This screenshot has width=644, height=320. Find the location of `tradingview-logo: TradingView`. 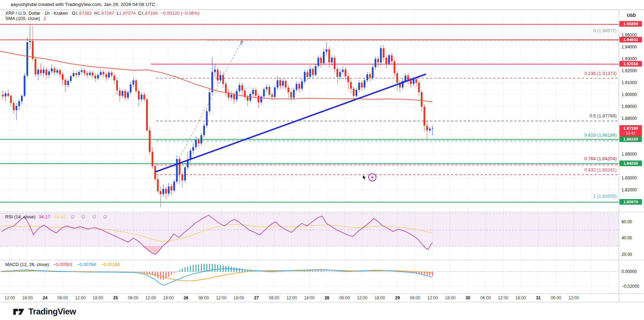

tradingview-logo: TradingView is located at coordinates (44, 312).